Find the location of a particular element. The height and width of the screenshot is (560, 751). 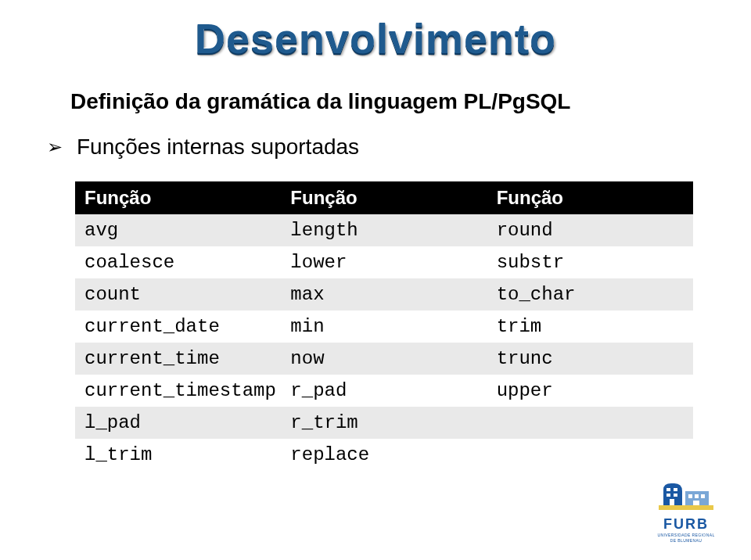

bullet-text: Funções internas suportadas is located at coordinates (217, 147).